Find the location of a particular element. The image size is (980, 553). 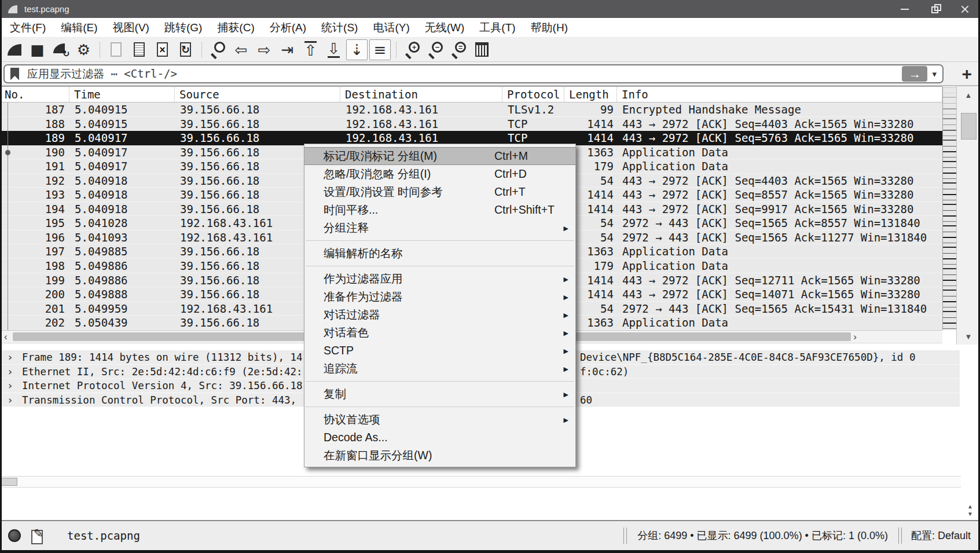

find-packet-icon is located at coordinates (218, 50).